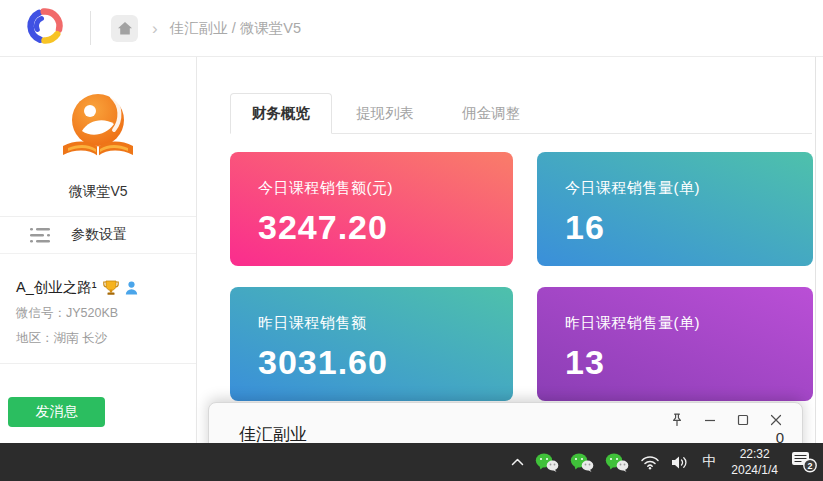 Image resolution: width=823 pixels, height=481 pixels. I want to click on tab-withdrawal-list: 提现列表, so click(385, 114).